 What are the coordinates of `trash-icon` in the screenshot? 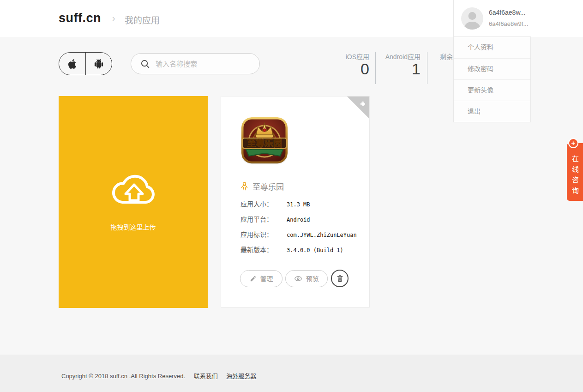 It's located at (340, 278).